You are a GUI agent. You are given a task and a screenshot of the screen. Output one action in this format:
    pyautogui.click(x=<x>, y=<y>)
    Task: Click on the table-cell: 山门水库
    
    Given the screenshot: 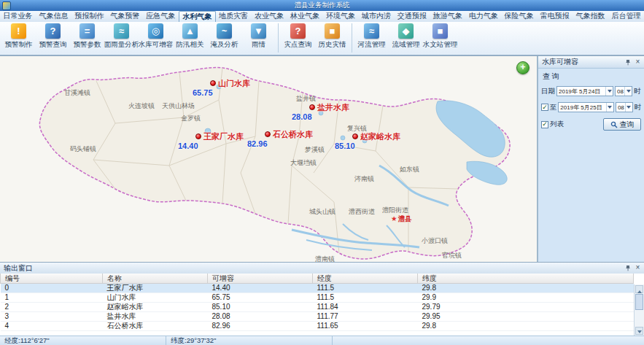 What is the action you would take?
    pyautogui.click(x=155, y=298)
    